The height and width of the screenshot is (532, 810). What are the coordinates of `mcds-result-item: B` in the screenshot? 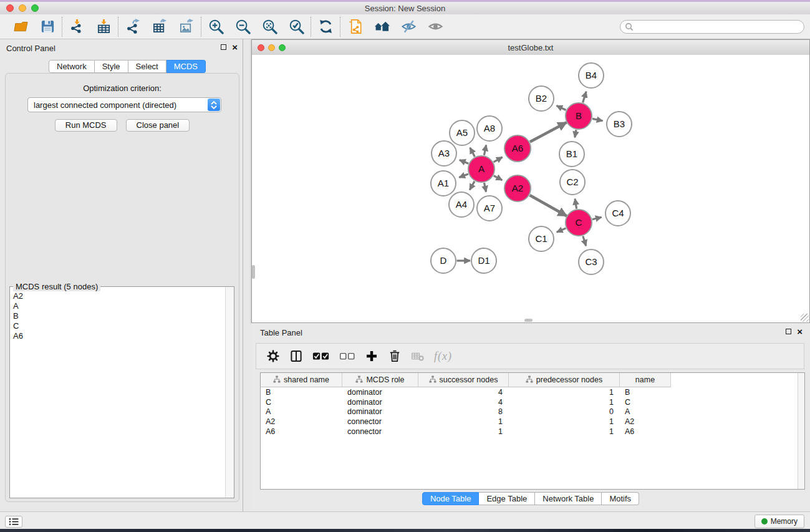 It's located at (119, 316).